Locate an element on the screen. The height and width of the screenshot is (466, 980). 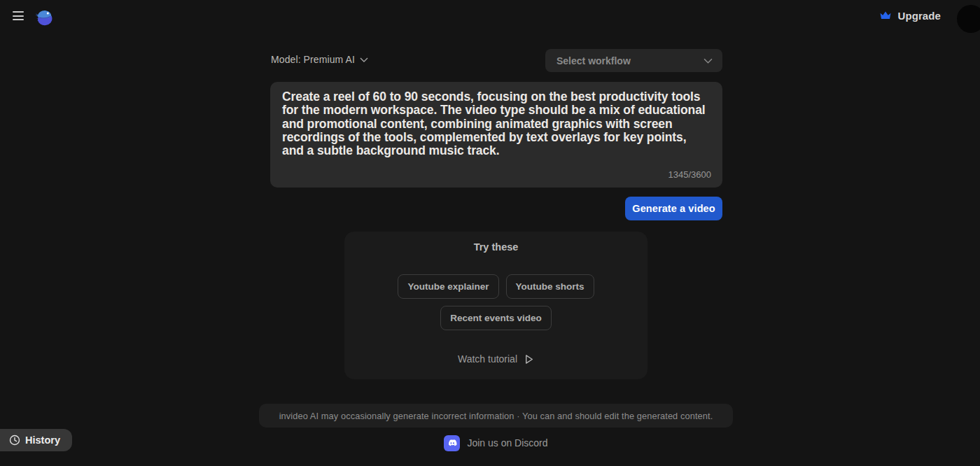
prompt-text: Create a reel of 60 to 90 seconds, focus… is located at coordinates (496, 124).